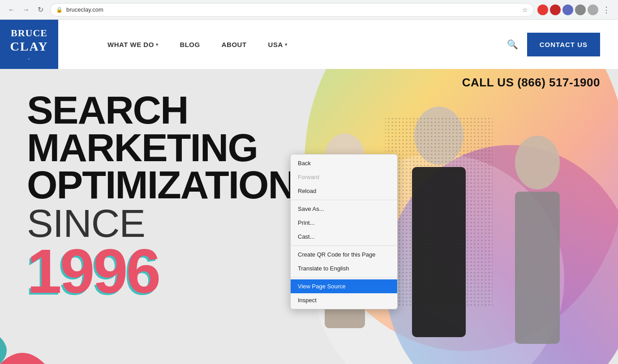  What do you see at coordinates (309, 44) in the screenshot?
I see `navbar: BRUCE CLAY . WHAT WE DO ▾ BLOG ABOUT USA…` at bounding box center [309, 44].